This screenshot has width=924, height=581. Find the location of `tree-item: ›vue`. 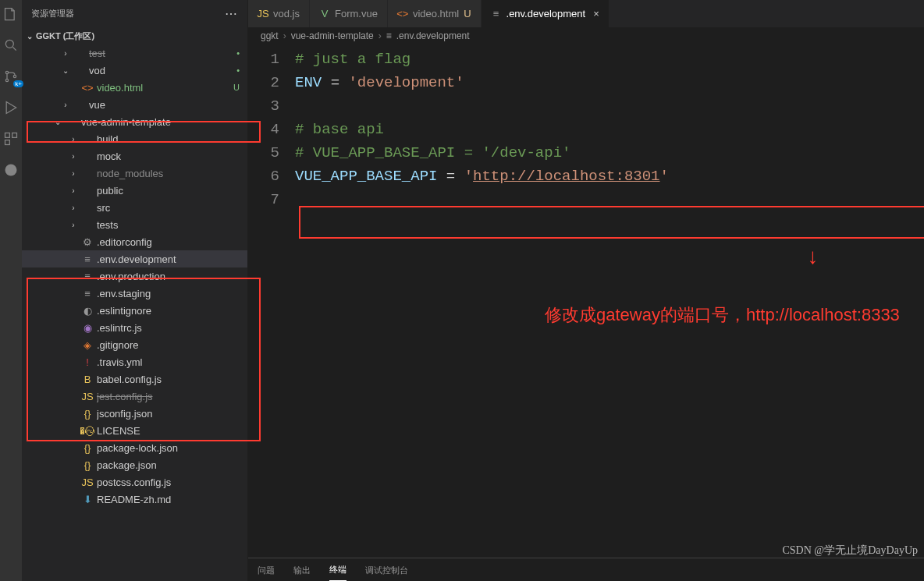

tree-item: ›vue is located at coordinates (134, 105).